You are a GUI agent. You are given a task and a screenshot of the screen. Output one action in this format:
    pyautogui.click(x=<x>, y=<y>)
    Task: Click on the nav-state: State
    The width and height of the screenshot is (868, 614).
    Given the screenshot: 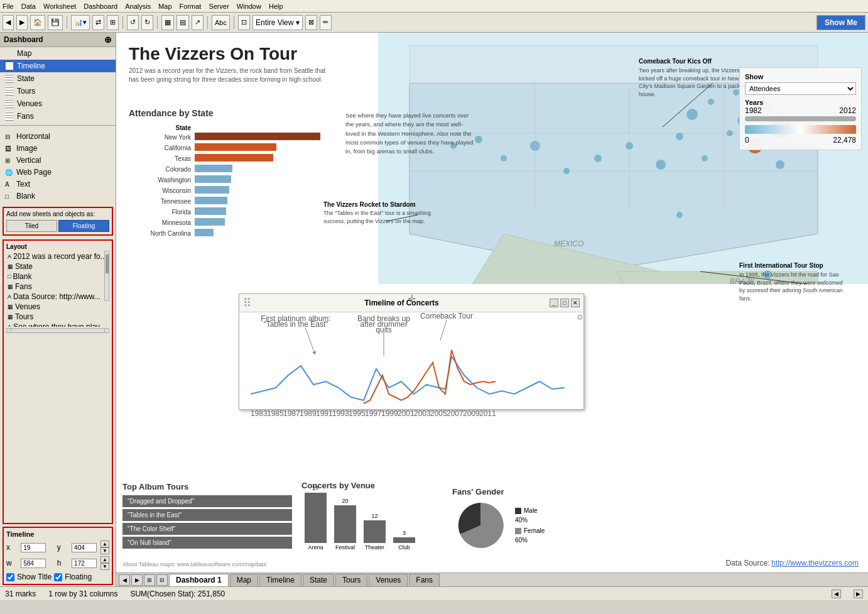 What is the action you would take?
    pyautogui.click(x=58, y=79)
    